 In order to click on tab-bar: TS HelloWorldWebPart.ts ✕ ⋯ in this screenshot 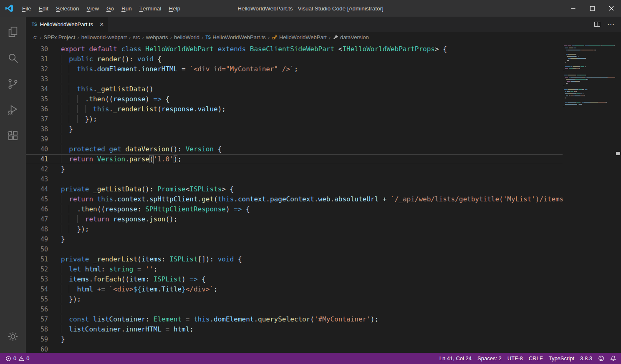, I will do `click(323, 24)`.